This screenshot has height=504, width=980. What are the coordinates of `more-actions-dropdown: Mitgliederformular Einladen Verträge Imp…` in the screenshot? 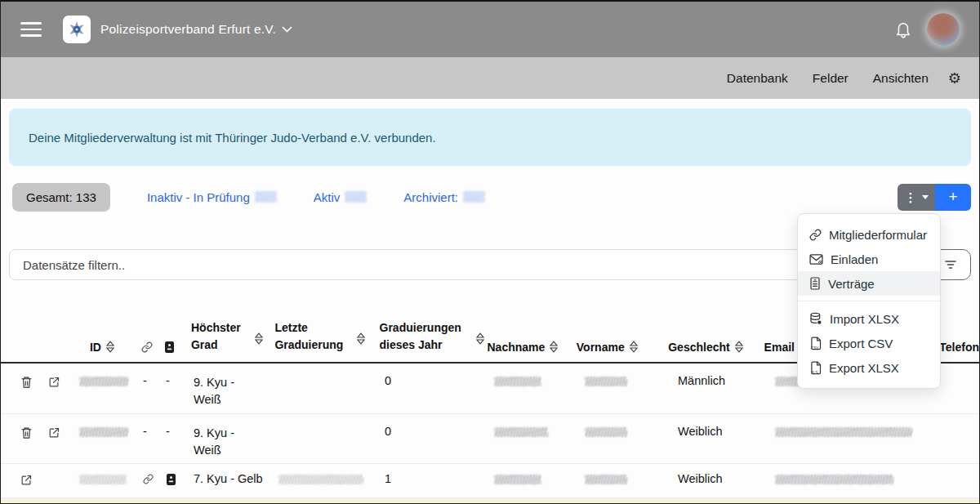 It's located at (869, 301).